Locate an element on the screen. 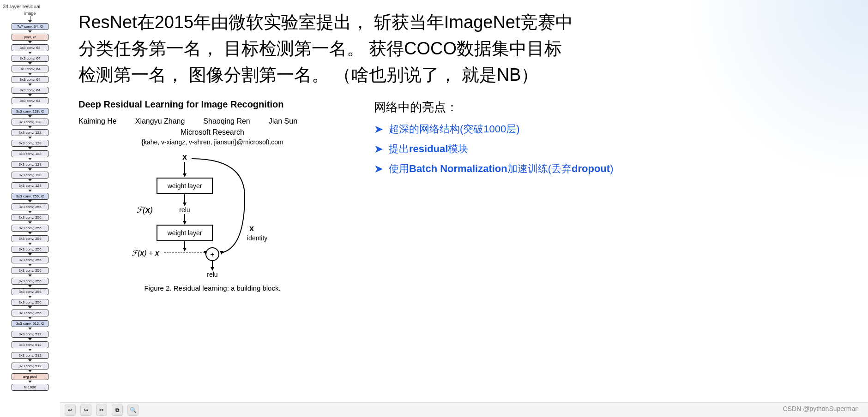  layer-block-6: 3x3 conv, 64 is located at coordinates (30, 92).